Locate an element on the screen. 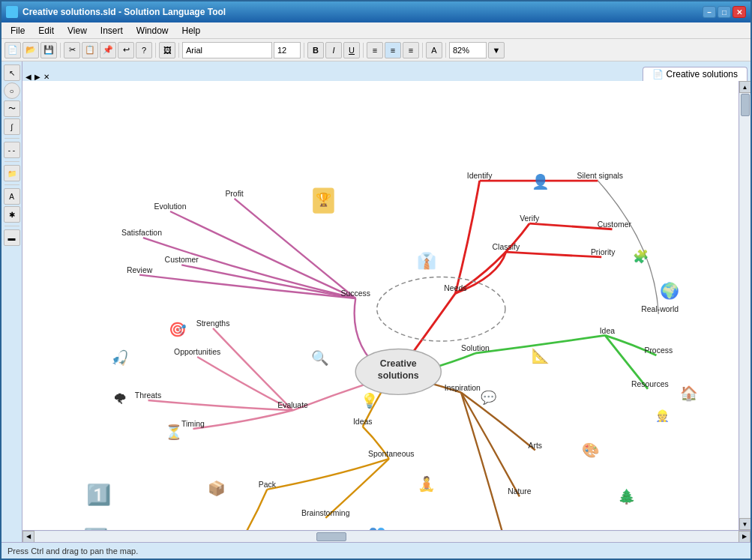 Image resolution: width=752 pixels, height=560 pixels. copy-button: 📋 is located at coordinates (90, 50).